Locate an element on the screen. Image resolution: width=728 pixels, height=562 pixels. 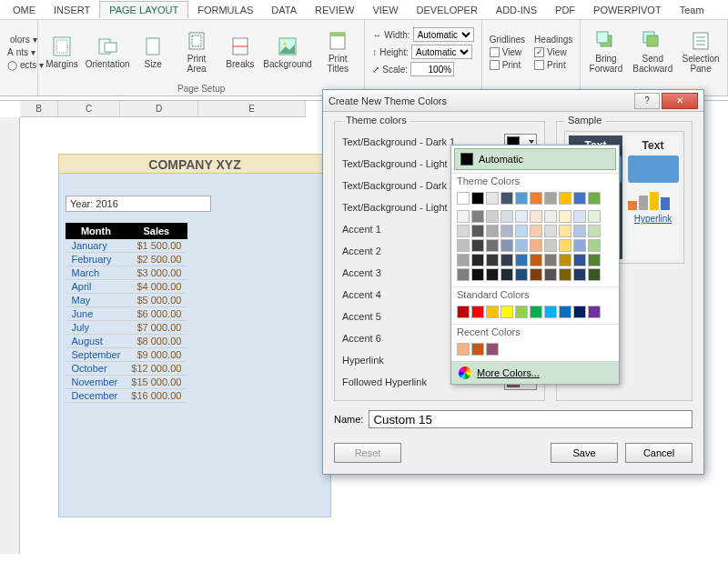
dialog-titlebar: Create New Theme Colors ? ✕ is located at coordinates (513, 101).